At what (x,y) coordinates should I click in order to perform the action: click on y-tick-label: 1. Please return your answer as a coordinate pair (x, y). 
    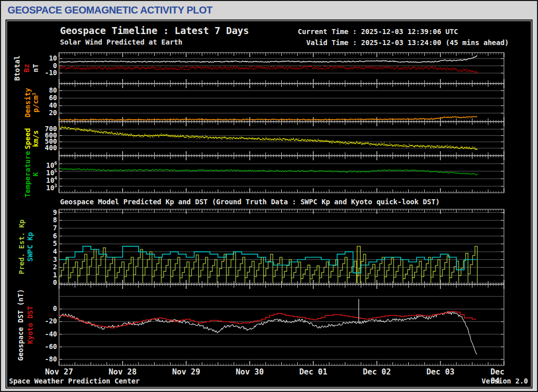
    Looking at the image, I should click on (40, 275).